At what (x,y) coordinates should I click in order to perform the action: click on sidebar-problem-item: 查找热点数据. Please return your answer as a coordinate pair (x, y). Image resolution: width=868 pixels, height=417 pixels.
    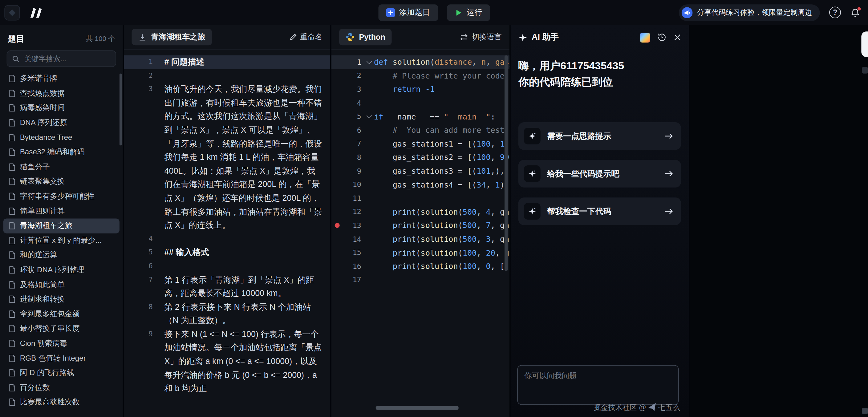
    Looking at the image, I should click on (61, 93).